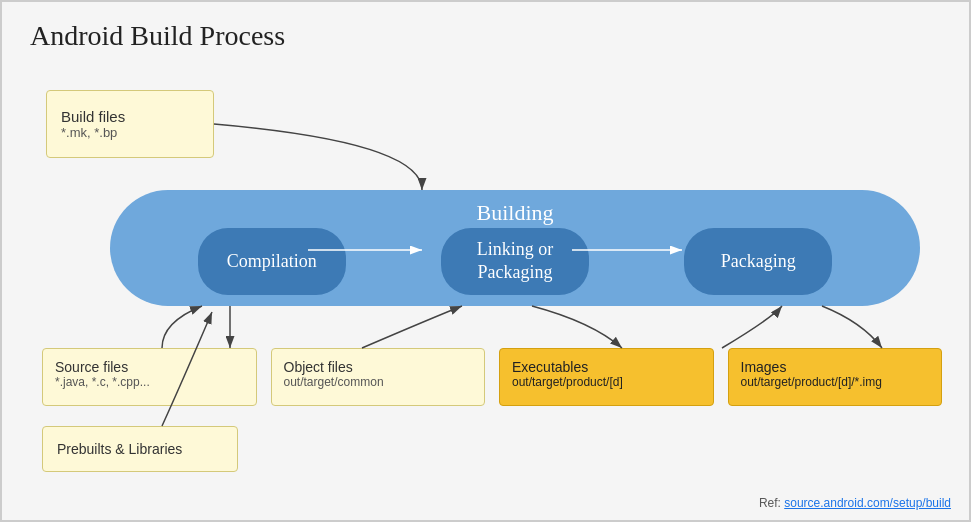  I want to click on executables-line1: Executables, so click(606, 367).